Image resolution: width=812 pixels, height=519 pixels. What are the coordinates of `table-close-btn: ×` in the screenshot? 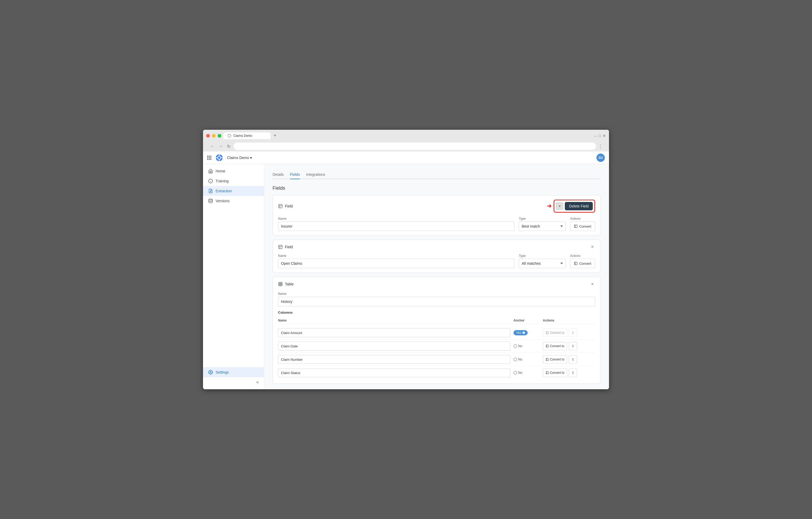 It's located at (592, 284).